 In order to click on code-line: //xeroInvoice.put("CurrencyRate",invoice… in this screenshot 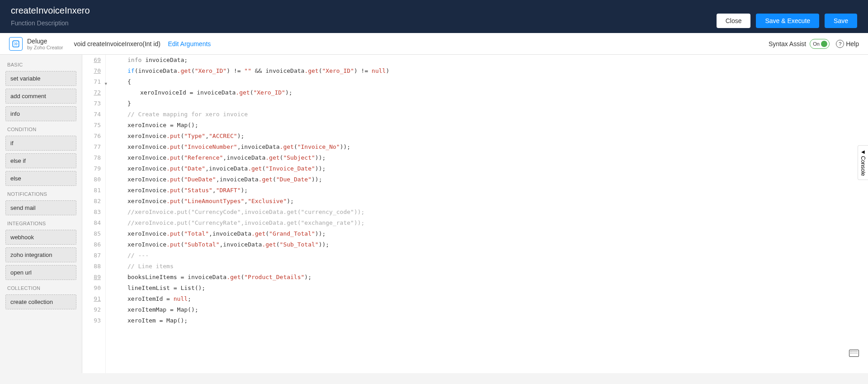, I will do `click(491, 223)`.